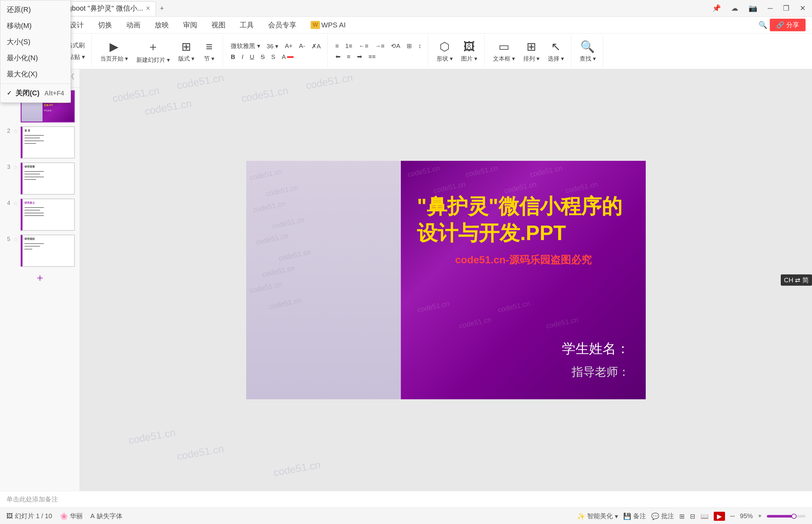 This screenshot has width=812, height=524. What do you see at coordinates (523, 220) in the screenshot?
I see `slide-main-title: "鼻护灵"微信小程序的设计与开发.PPT` at bounding box center [523, 220].